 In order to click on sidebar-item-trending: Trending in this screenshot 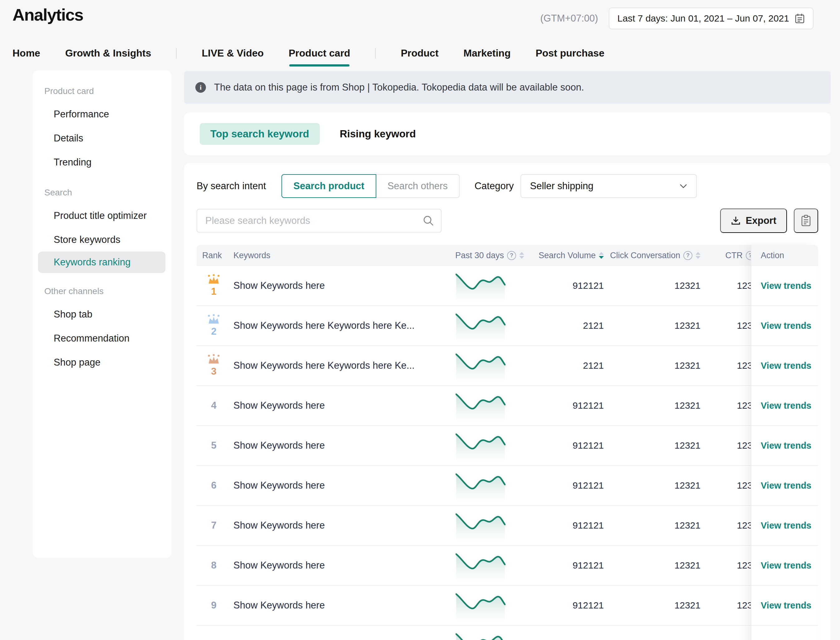, I will do `click(102, 162)`.